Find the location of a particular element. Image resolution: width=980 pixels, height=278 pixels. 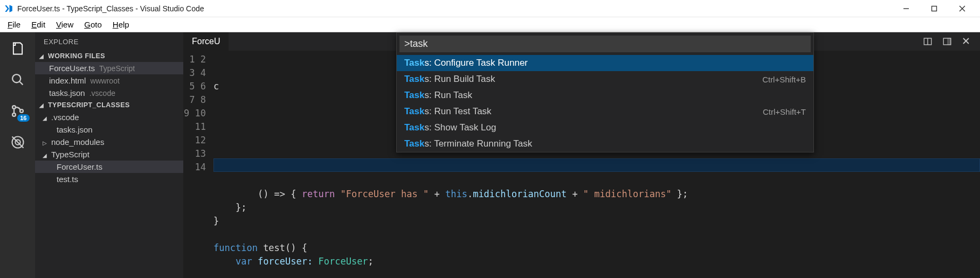

vscode-icon is located at coordinates (9, 9).